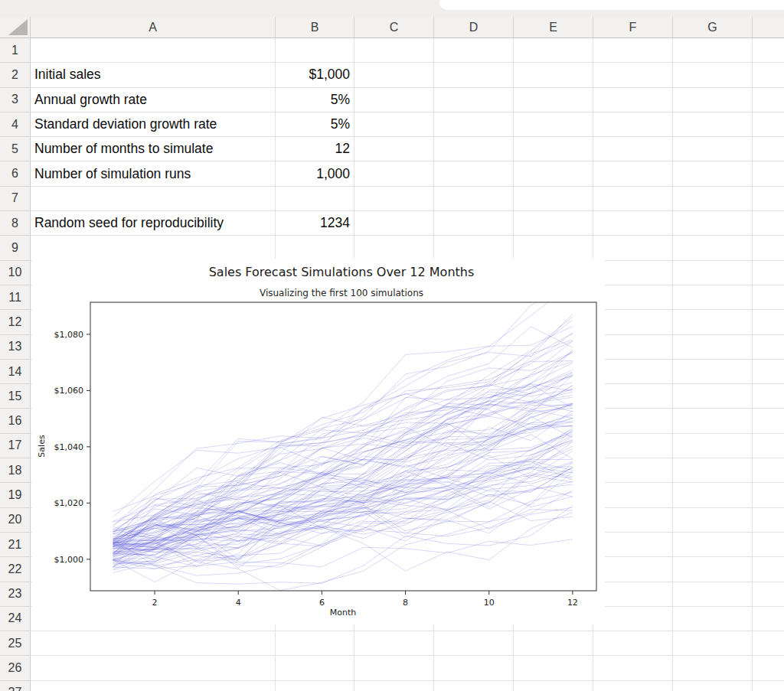 This screenshot has width=784, height=691. What do you see at coordinates (713, 520) in the screenshot?
I see `cell-G20` at bounding box center [713, 520].